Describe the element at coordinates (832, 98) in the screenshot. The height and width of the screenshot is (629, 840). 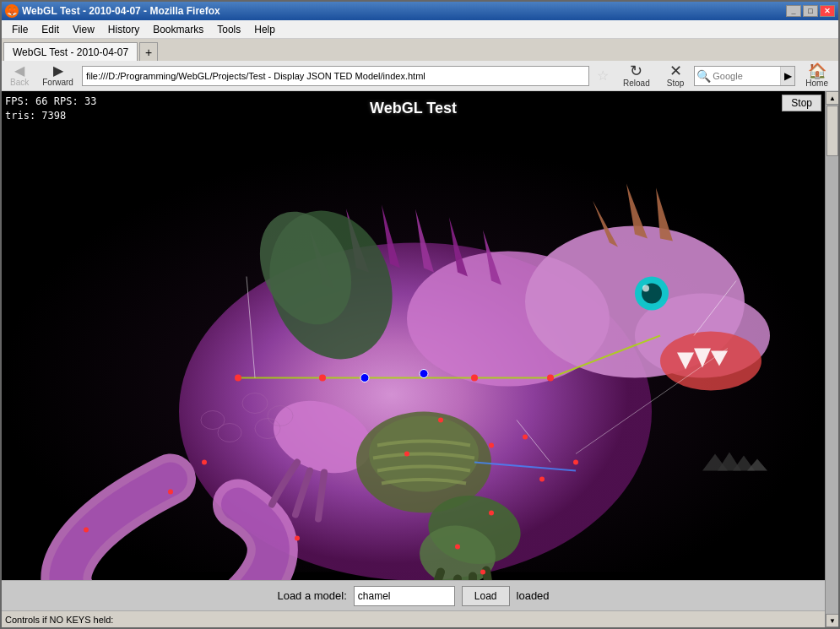
I see `scroll-up-button: ▲` at that location.